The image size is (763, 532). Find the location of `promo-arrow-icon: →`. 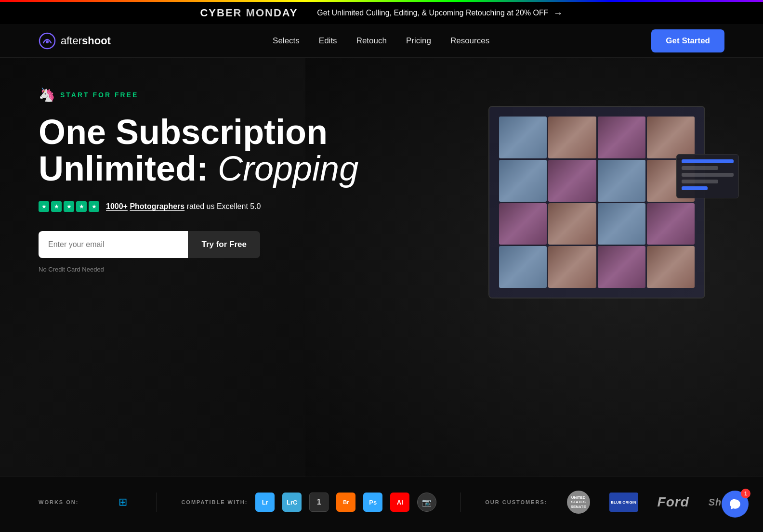

promo-arrow-icon: → is located at coordinates (558, 13).